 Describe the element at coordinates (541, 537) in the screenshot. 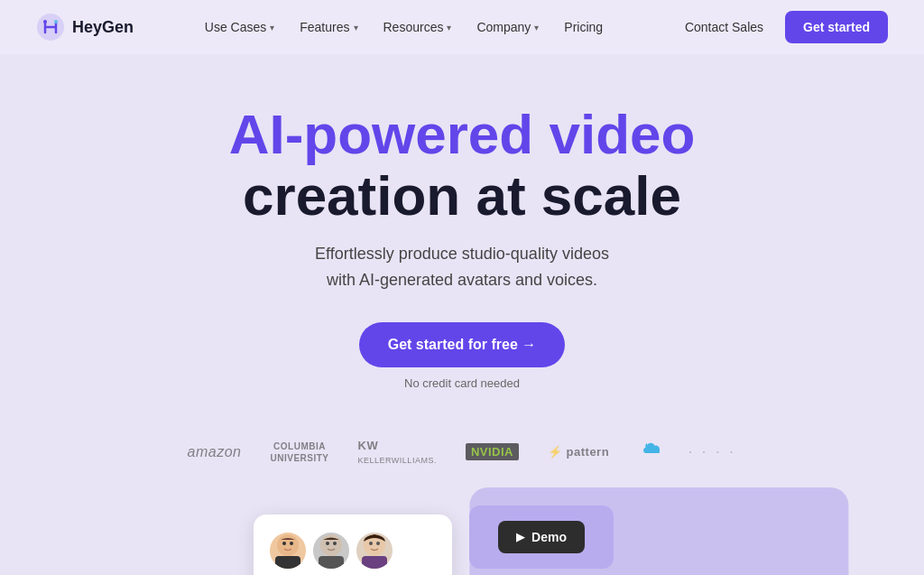

I see `demo-button: ▶ Demo` at that location.